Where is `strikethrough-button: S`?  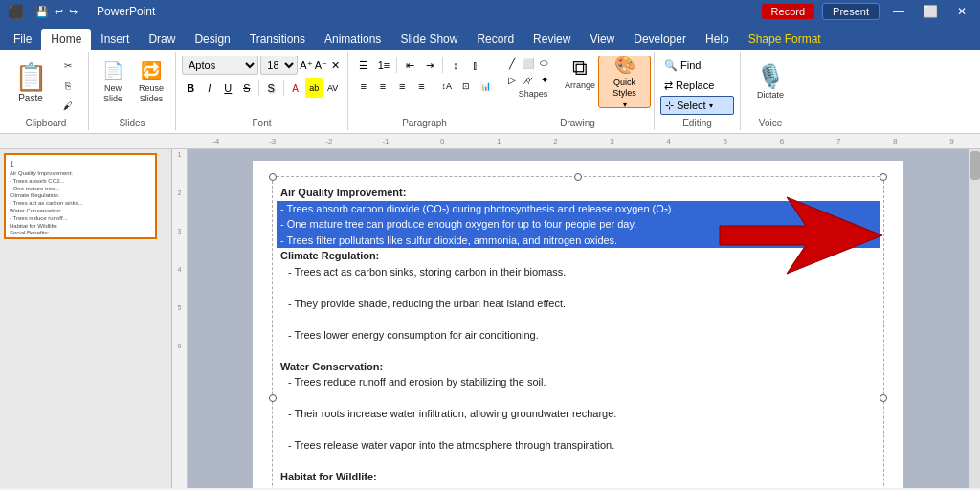 strikethrough-button: S is located at coordinates (247, 88).